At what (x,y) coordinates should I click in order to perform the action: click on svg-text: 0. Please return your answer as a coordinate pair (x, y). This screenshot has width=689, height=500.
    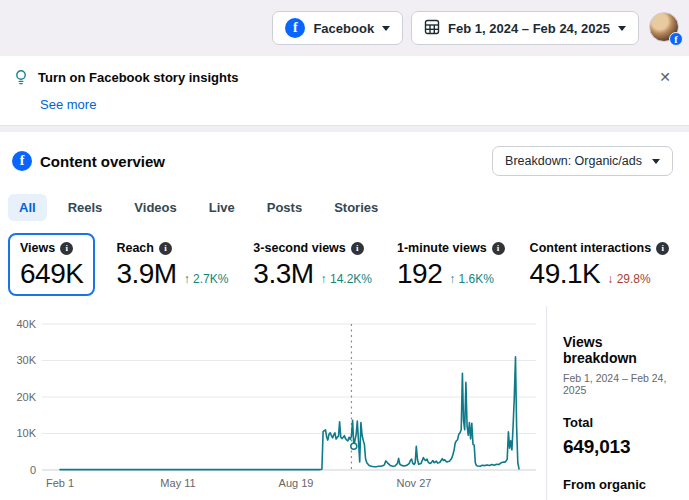
    Looking at the image, I should click on (33, 470).